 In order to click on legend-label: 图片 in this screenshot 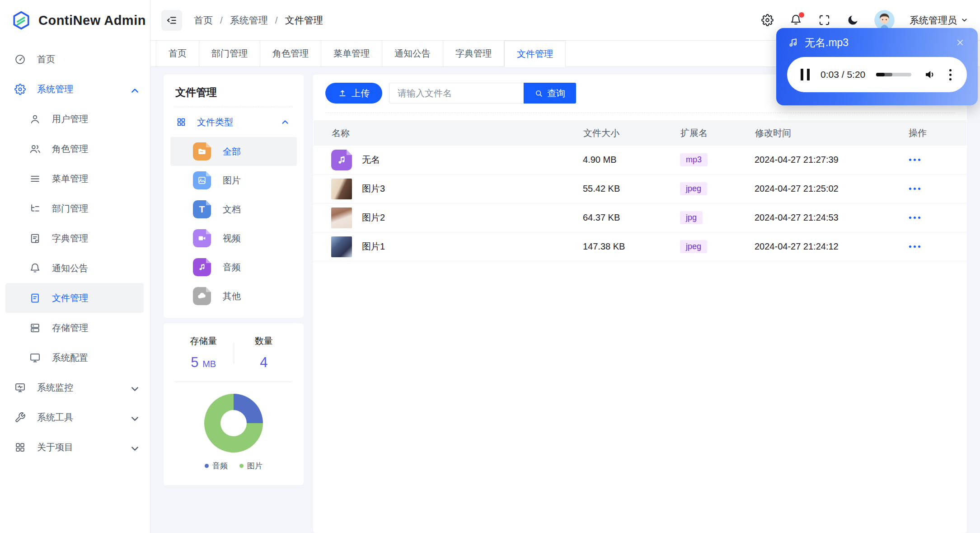, I will do `click(255, 466)`.